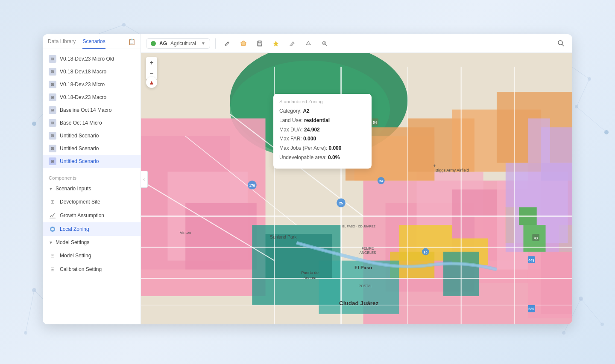 Image resolution: width=615 pixels, height=364 pixels. I want to click on zone-name-label: Agricultural, so click(183, 44).